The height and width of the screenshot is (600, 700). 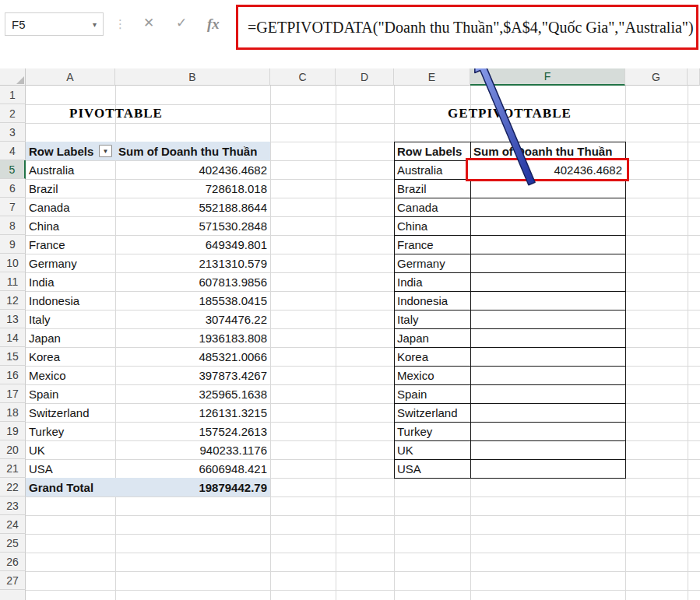 What do you see at coordinates (70, 151) in the screenshot?
I see `pivot-header-row-labels: Row Labels ▼` at bounding box center [70, 151].